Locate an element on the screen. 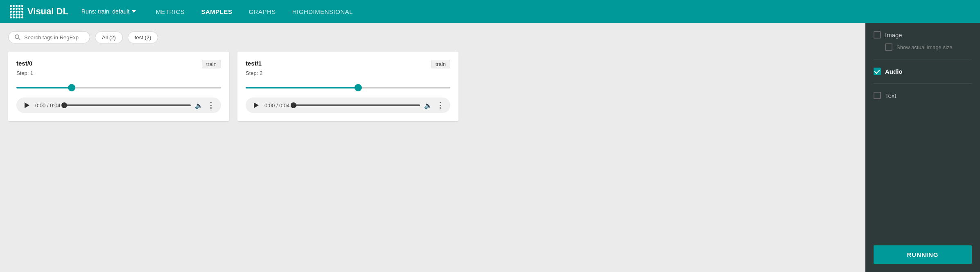  chevron-down-icon is located at coordinates (134, 11).